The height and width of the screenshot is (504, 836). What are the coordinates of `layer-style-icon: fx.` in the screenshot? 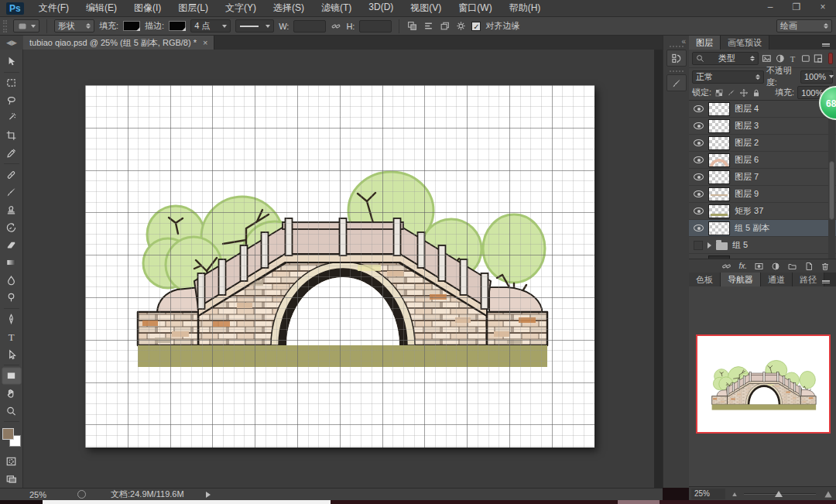 It's located at (743, 266).